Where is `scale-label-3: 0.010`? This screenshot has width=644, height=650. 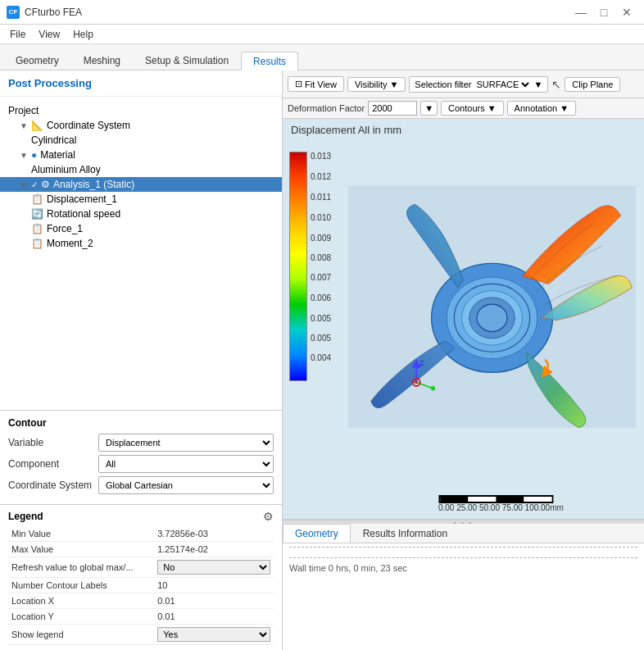
scale-label-3: 0.010 is located at coordinates (321, 218).